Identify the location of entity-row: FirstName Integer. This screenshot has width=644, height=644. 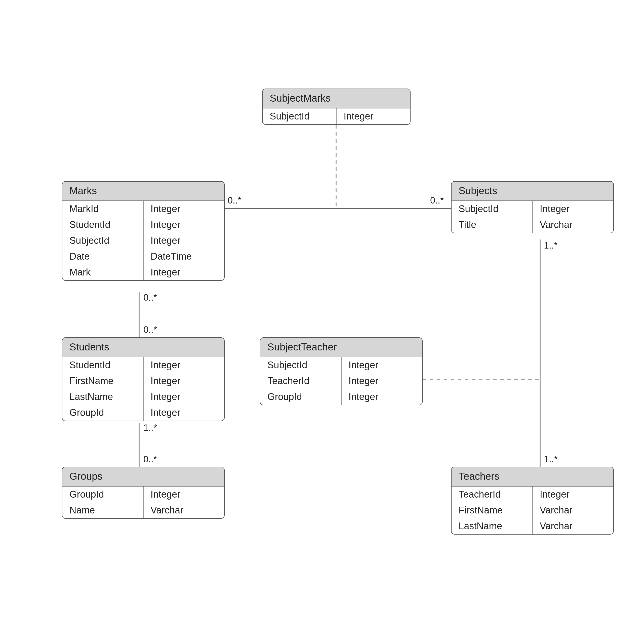
(143, 381).